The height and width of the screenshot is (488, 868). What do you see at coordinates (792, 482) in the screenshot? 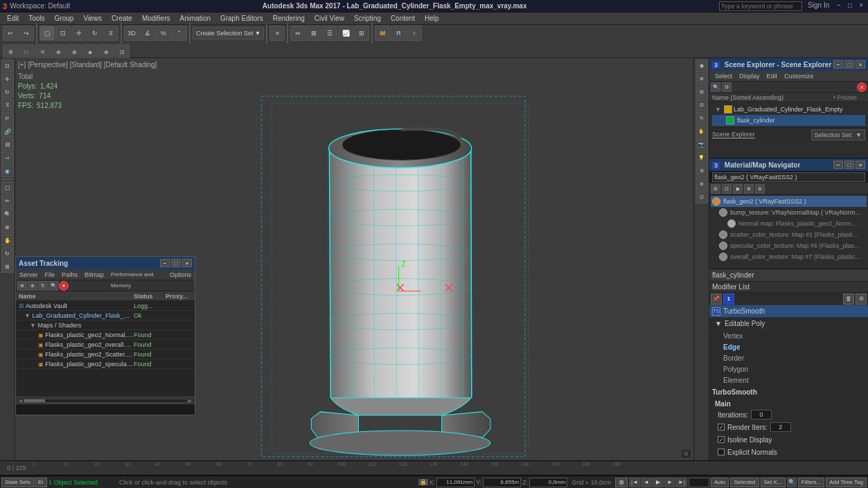
I see `filter-icon: 🔍` at bounding box center [792, 482].